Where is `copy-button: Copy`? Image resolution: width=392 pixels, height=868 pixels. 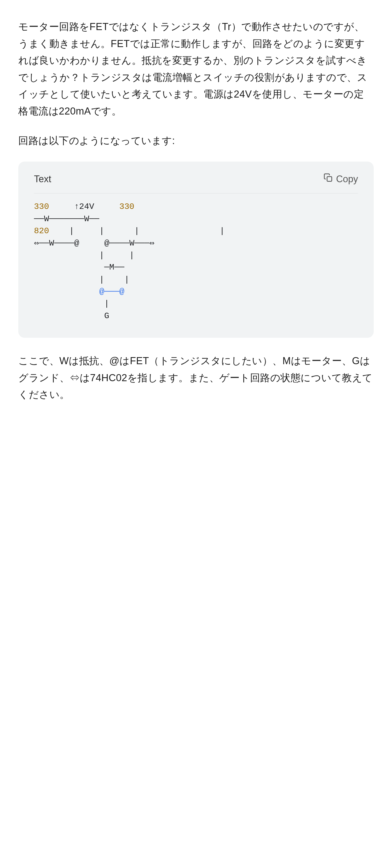 copy-button: Copy is located at coordinates (341, 179).